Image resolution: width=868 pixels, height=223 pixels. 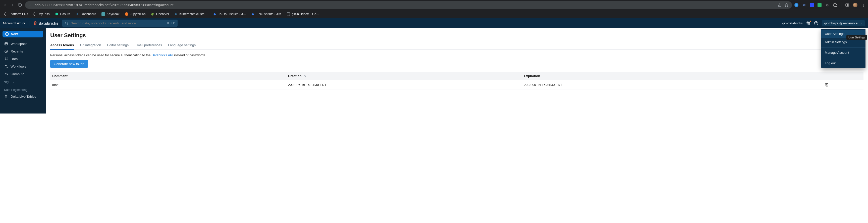 What do you see at coordinates (103, 14) in the screenshot?
I see `keycloak-icon` at bounding box center [103, 14].